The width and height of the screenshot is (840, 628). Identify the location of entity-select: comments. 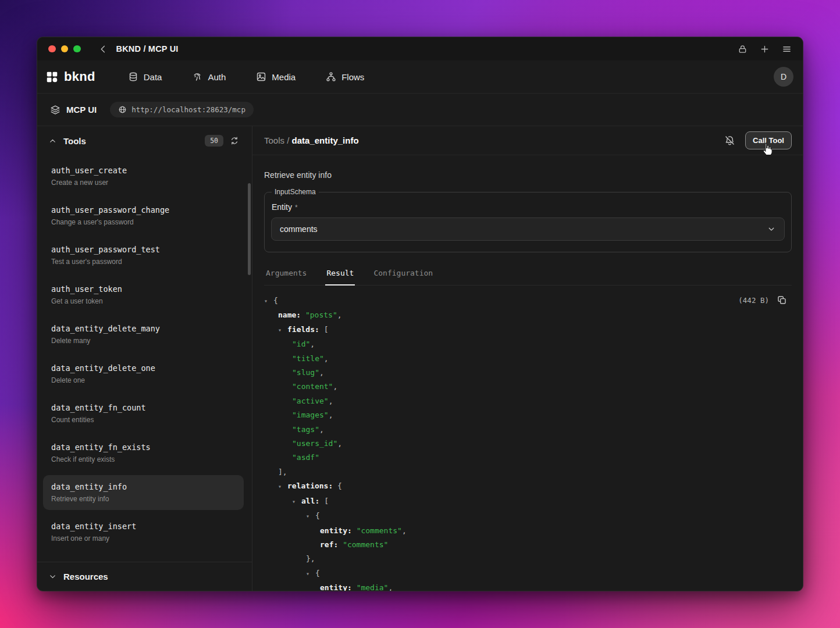
(528, 229).